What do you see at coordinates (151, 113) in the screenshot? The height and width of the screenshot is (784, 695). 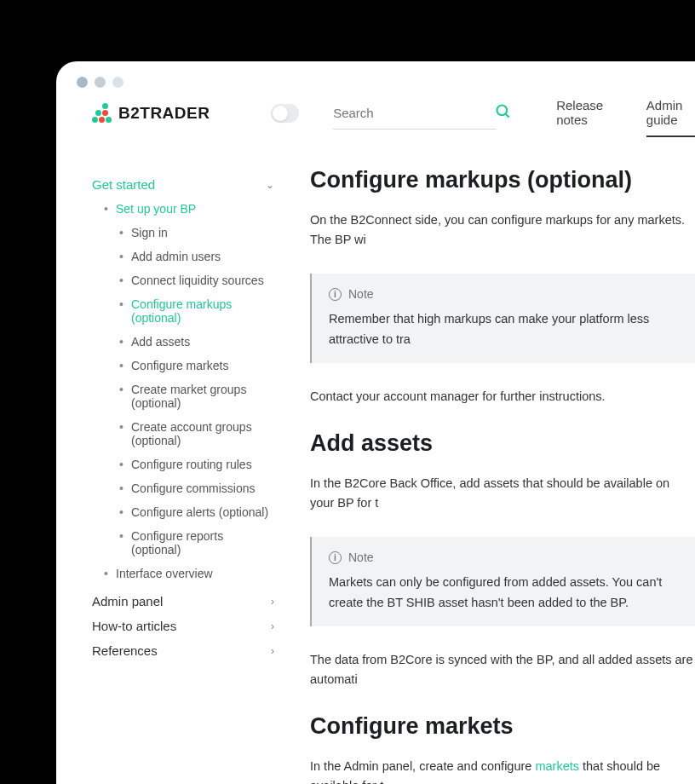 I see `logo: B2TRADER` at bounding box center [151, 113].